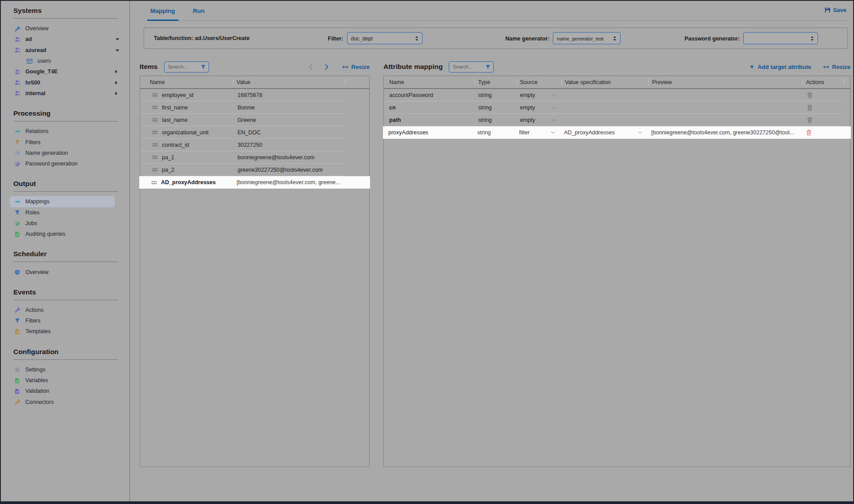 The width and height of the screenshot is (854, 504). What do you see at coordinates (837, 67) in the screenshot?
I see `mapping-resize-button: Resize` at bounding box center [837, 67].